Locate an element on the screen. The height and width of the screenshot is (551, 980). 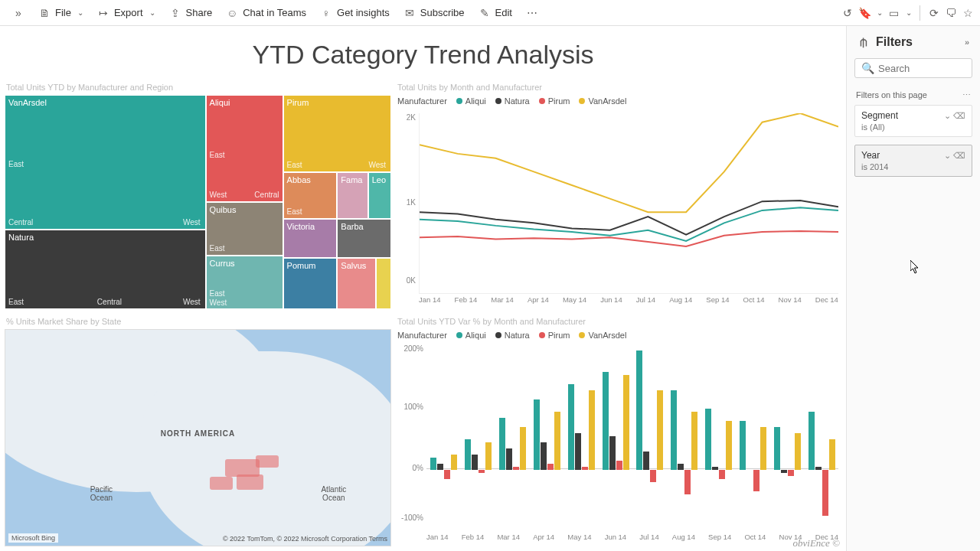
teams-icon: ☺ is located at coordinates (232, 13).